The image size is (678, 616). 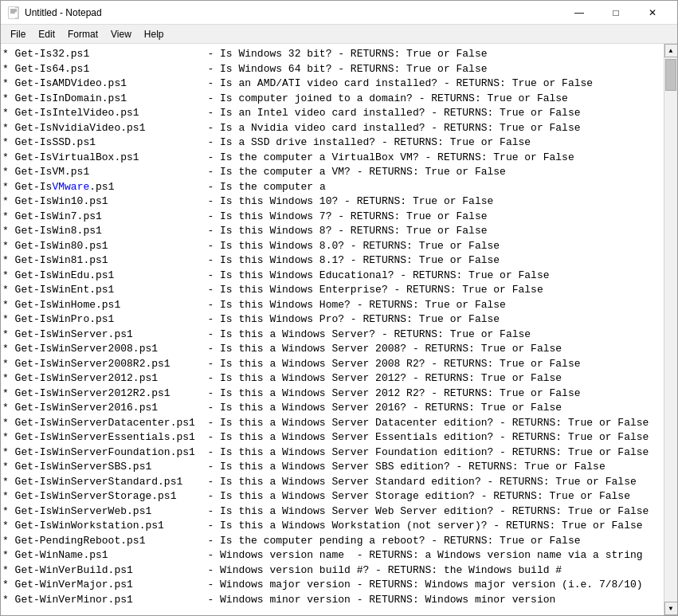 What do you see at coordinates (332, 424) in the screenshot?
I see `line-26: * Get-IsWinServerDatacenter.ps1 - Is thi…` at bounding box center [332, 424].